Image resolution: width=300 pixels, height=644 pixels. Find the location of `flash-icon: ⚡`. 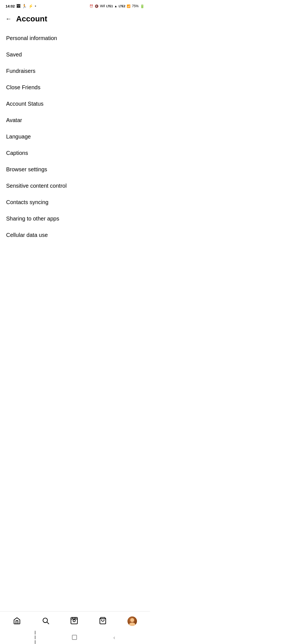

flash-icon: ⚡ is located at coordinates (31, 6).